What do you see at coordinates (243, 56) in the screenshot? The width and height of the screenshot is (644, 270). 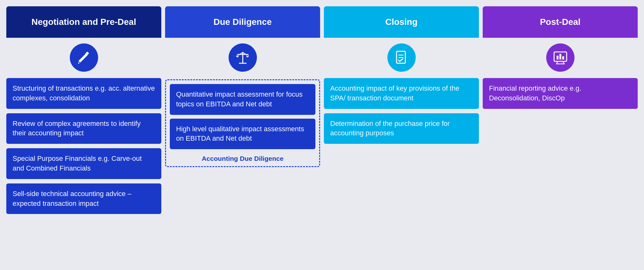 I see `diligence-icon-row` at bounding box center [243, 56].